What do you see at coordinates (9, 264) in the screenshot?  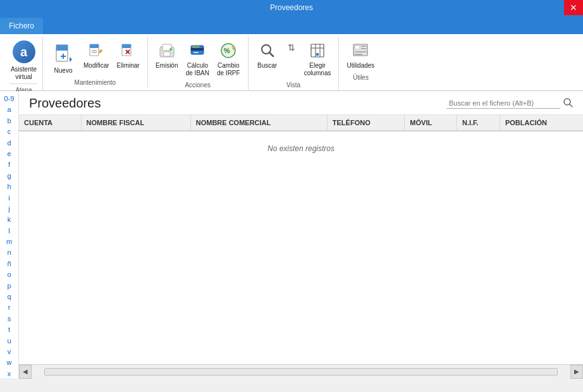 I see `alpha-ñ: ñ` at bounding box center [9, 264].